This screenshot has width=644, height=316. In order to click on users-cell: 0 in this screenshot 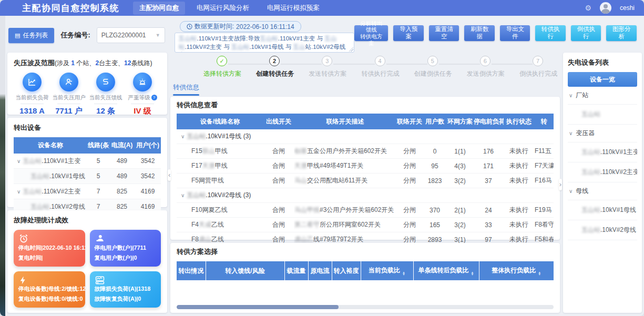, I will do `click(435, 151)`.